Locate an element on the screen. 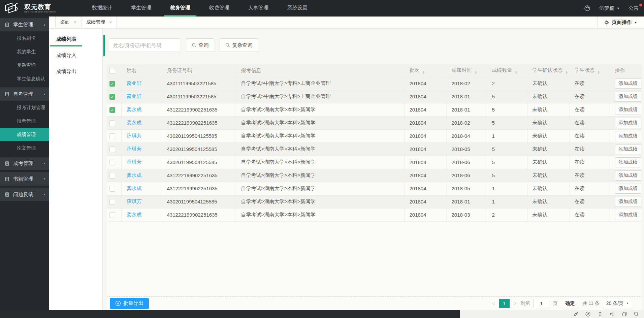 The height and width of the screenshot is (318, 644). page-actions-button: 页面操作 ▼ is located at coordinates (620, 22).